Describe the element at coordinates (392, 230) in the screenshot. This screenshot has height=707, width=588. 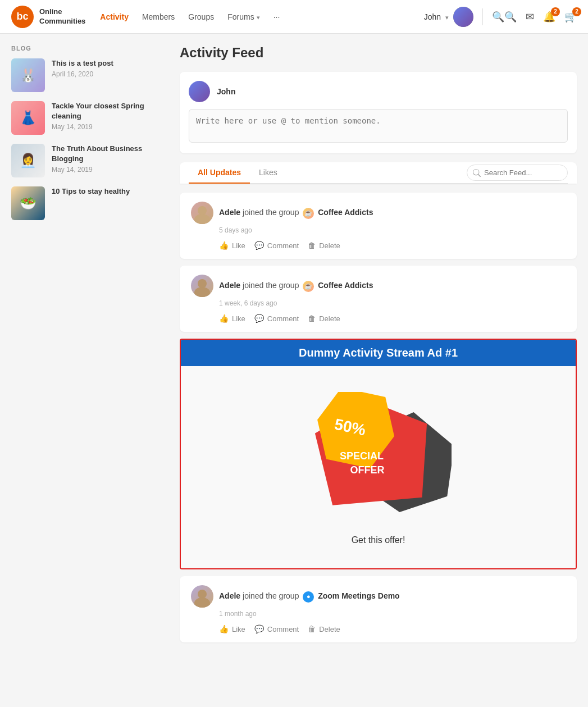
I see `activity-time-1: 5 days ago` at that location.